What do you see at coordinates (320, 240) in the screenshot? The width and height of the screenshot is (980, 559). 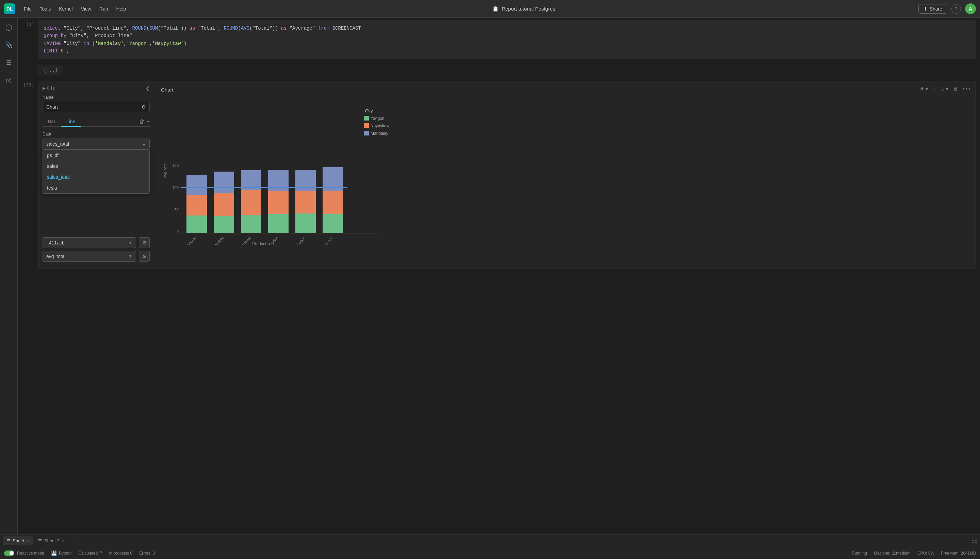 I see `svg-text: Fashion accessories` at bounding box center [320, 240].